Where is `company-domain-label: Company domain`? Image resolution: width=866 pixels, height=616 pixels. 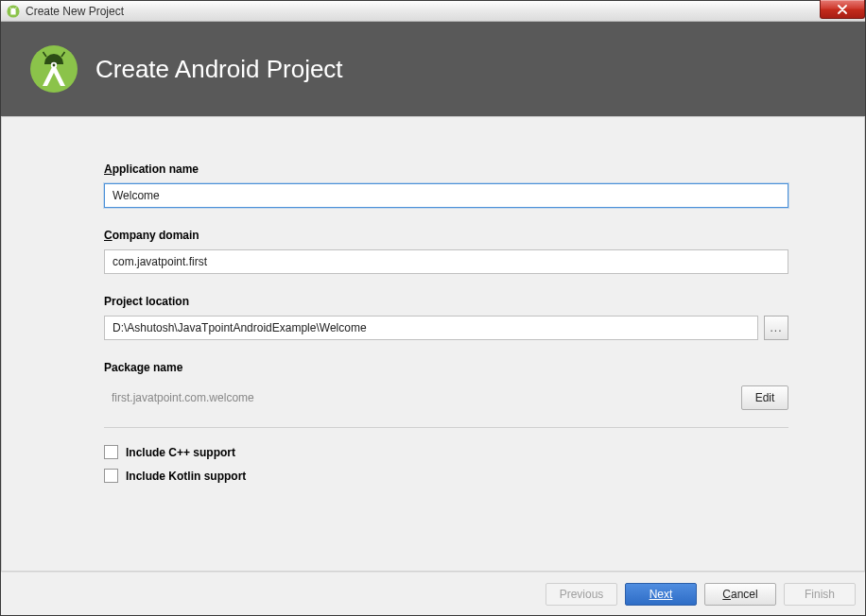 company-domain-label: Company domain is located at coordinates (446, 235).